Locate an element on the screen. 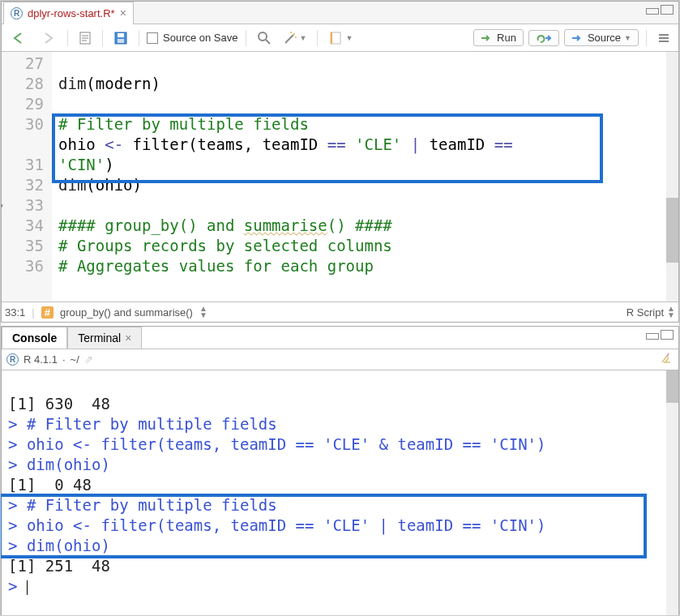  save-button is located at coordinates (121, 38).